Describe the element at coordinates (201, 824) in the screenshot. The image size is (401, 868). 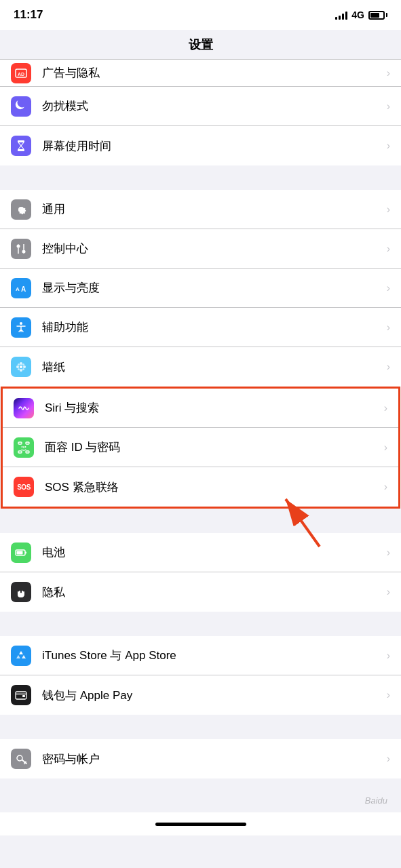
I see `home-indicator-container` at that location.